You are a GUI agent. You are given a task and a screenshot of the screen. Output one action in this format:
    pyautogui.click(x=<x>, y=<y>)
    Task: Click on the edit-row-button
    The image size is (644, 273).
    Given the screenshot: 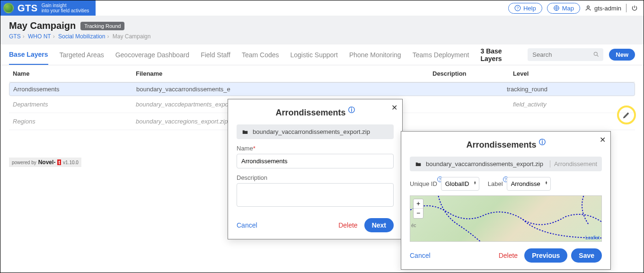 What is the action you would take?
    pyautogui.click(x=626, y=115)
    